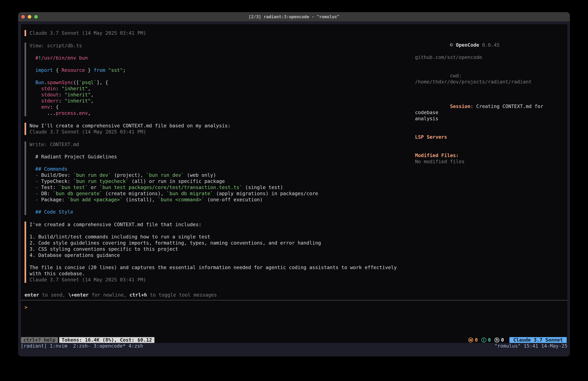 The image size is (588, 381). Describe the element at coordinates (222, 89) in the screenshot. I see `chat-line: stdin: "inherit",` at that location.